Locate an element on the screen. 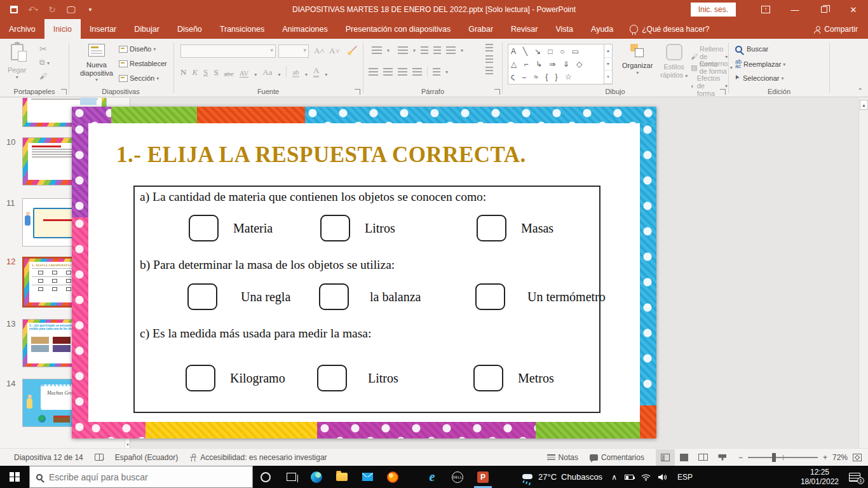 This screenshot has width=868, height=488. ribbon-display-options-button: ↑ is located at coordinates (766, 10).